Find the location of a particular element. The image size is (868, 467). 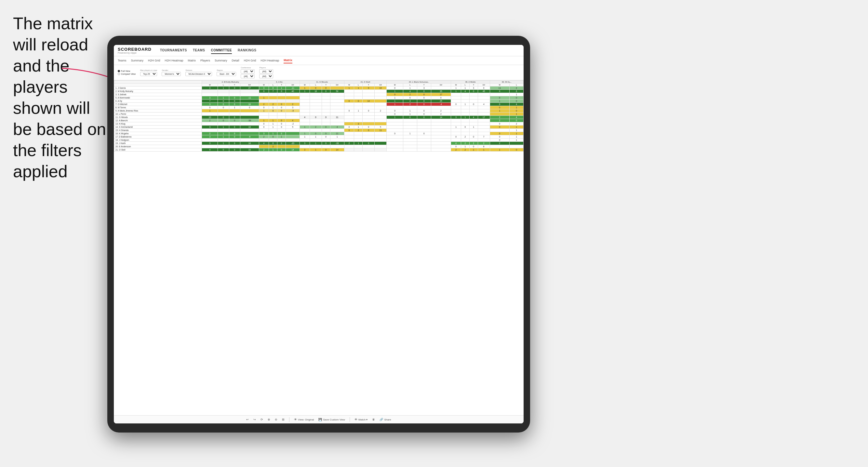

players-select2: (All) is located at coordinates (266, 76).